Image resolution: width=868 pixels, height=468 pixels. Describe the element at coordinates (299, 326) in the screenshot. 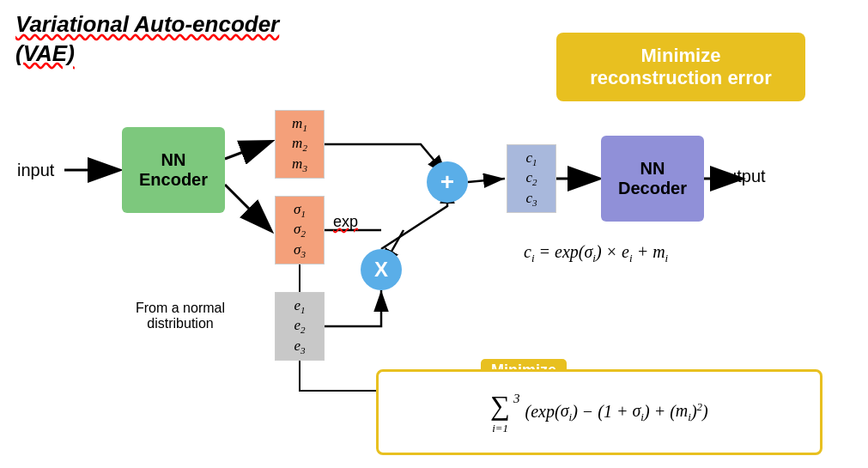

I see `e2-label: e2` at that location.